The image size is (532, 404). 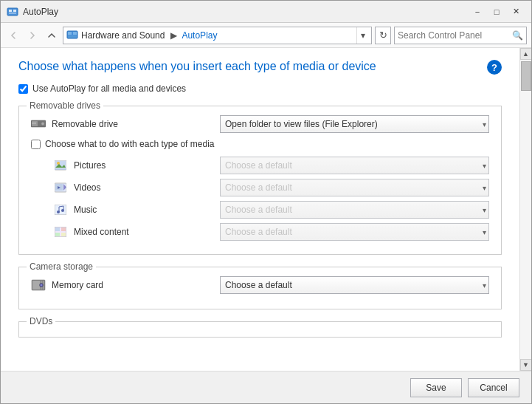 I want to click on address-chevron: ▾, so click(x=362, y=35).